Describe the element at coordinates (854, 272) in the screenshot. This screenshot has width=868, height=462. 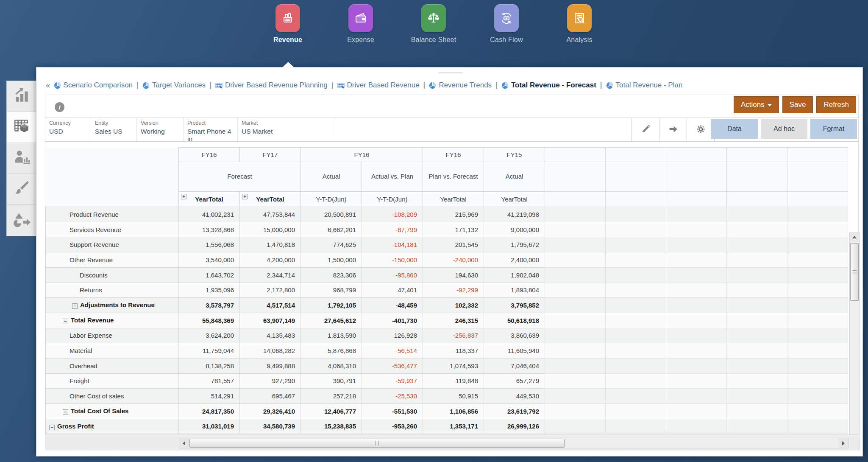
I see `vertical-scrollbar-thumb` at that location.